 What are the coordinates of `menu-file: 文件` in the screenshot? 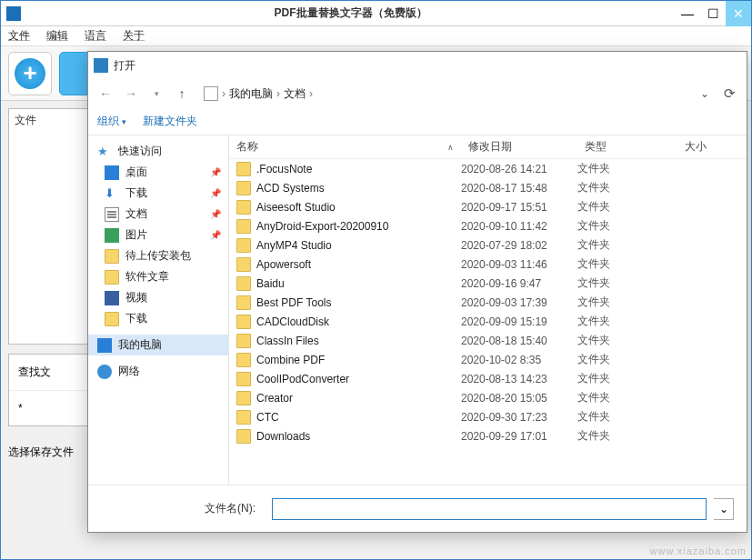 It's located at (19, 36).